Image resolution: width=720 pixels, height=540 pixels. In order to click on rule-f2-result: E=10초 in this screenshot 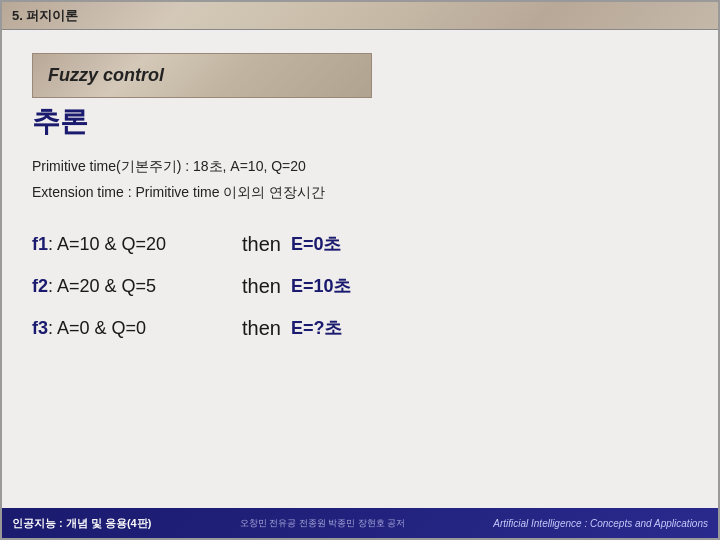, I will do `click(322, 286)`.